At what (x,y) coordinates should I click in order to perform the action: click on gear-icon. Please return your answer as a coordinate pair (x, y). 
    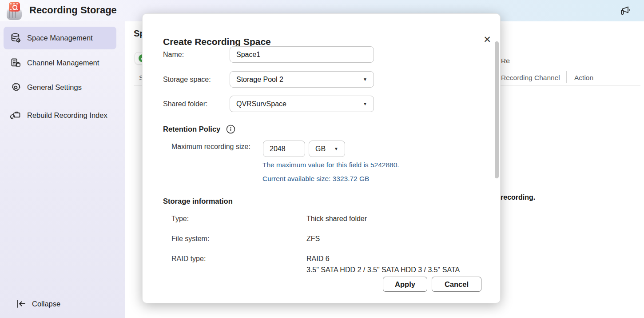
    Looking at the image, I should click on (16, 87).